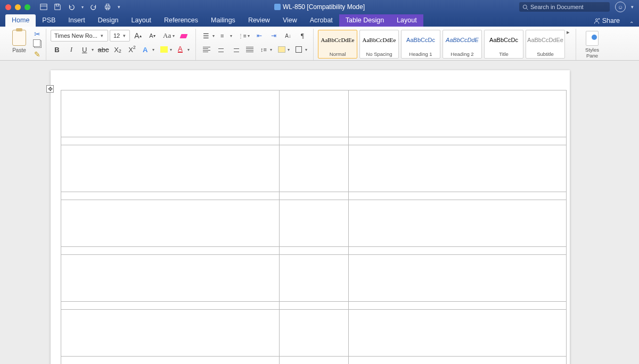  What do you see at coordinates (208, 36) in the screenshot?
I see `bullets-button: ☰▾` at bounding box center [208, 36].